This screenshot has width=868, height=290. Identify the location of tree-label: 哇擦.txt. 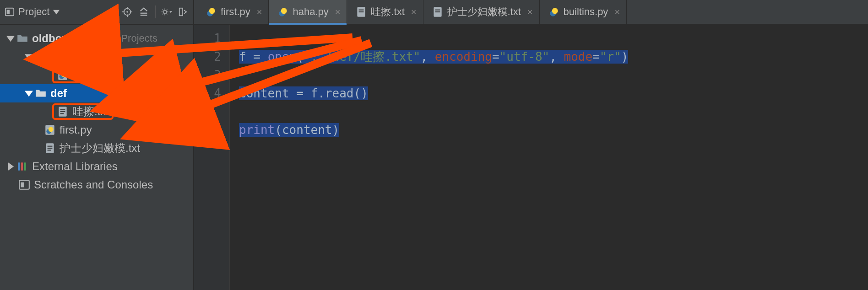
(91, 112).